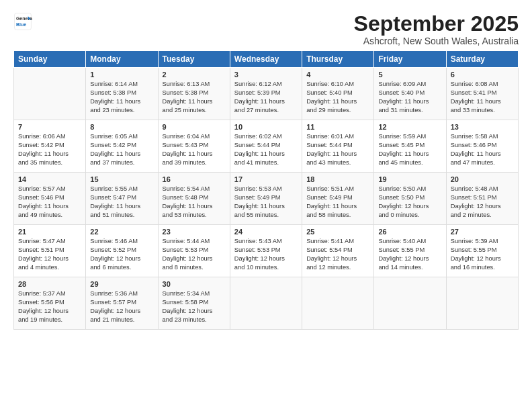 The image size is (532, 411). I want to click on calendar-cell: 18Sunrise: 5:51 AMSunset: 5:49 PMDayligh…, so click(339, 199).